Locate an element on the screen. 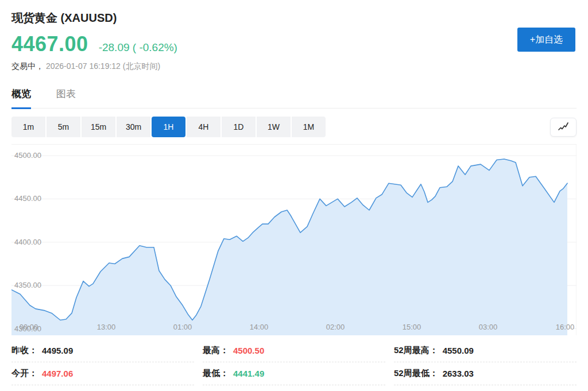  stat-value: 4497.06 is located at coordinates (57, 373).